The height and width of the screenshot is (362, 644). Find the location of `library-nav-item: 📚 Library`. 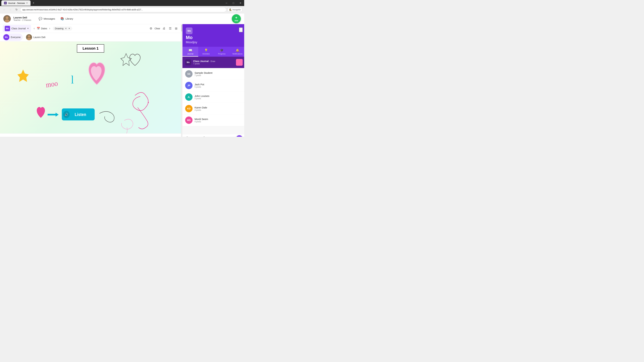

library-nav-item: 📚 Library is located at coordinates (67, 19).